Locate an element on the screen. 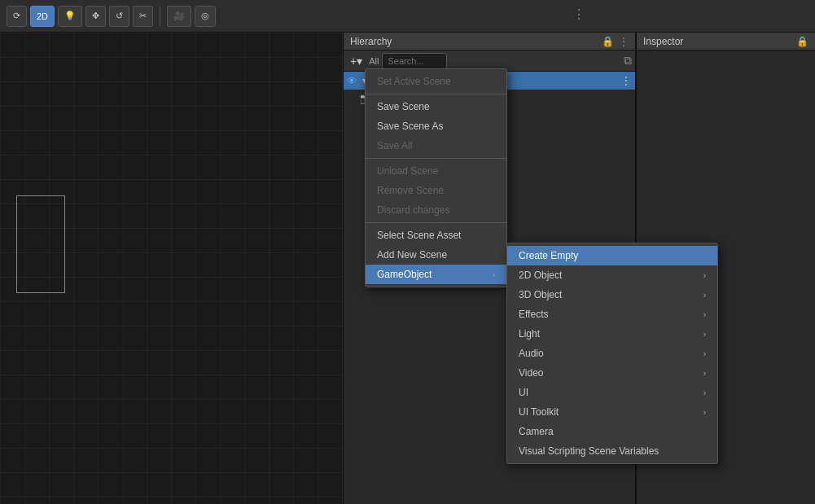 This screenshot has width=815, height=504. ctx-audio: Audio › is located at coordinates (612, 353).